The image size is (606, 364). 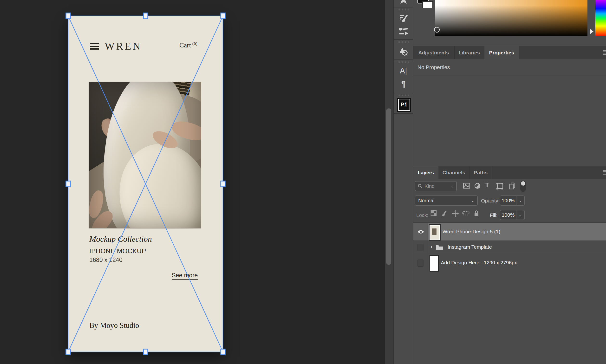 I want to click on fill-label: Fill:, so click(x=494, y=215).